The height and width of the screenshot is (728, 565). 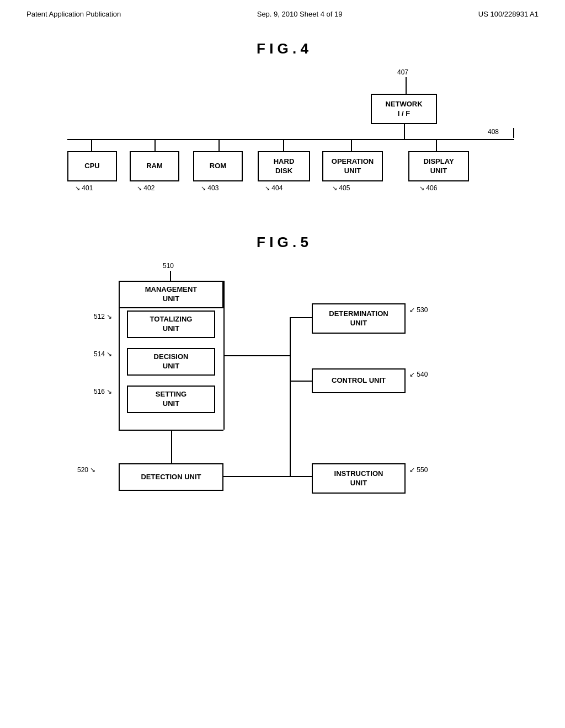 I want to click on line-net-bus, so click(x=404, y=132).